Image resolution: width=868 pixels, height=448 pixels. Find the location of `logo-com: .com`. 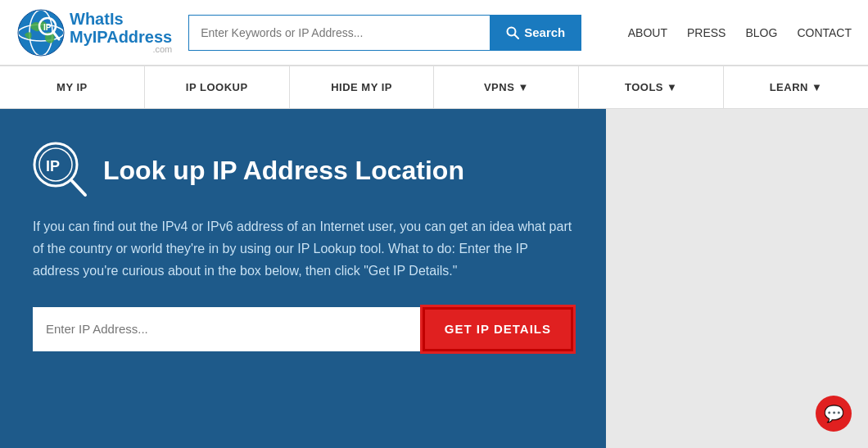

logo-com: .com is located at coordinates (162, 49).